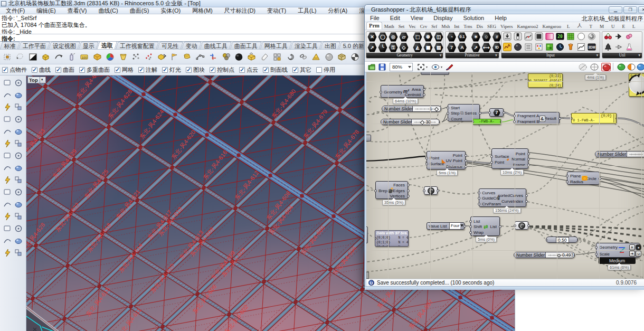  Describe the element at coordinates (372, 48) in the screenshot. I see `vector-hex-icon: ➚` at that location.